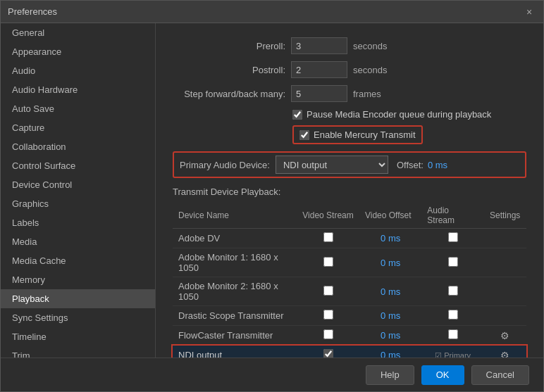 The width and height of the screenshot is (544, 392). I want to click on device-name-cell: Adobe Monitor 2: 1680 x 1050, so click(235, 291).